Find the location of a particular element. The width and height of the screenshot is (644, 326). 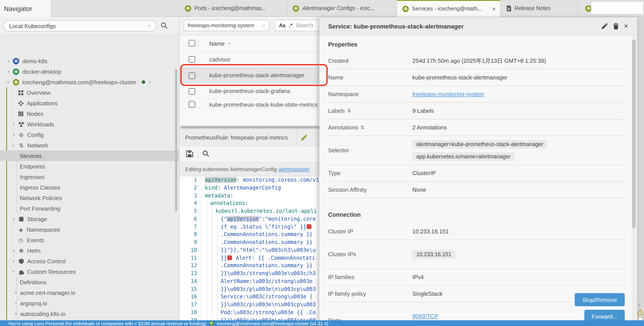

detail-row-name: Namekube-prometheus-stack-alertmanager is located at coordinates (476, 78).